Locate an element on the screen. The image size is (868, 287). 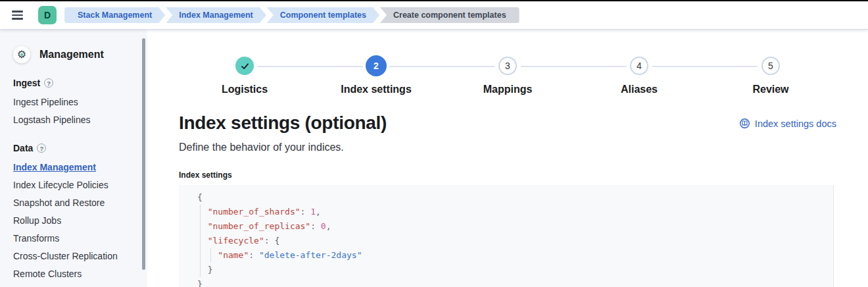
space-avatar: D is located at coordinates (47, 15).